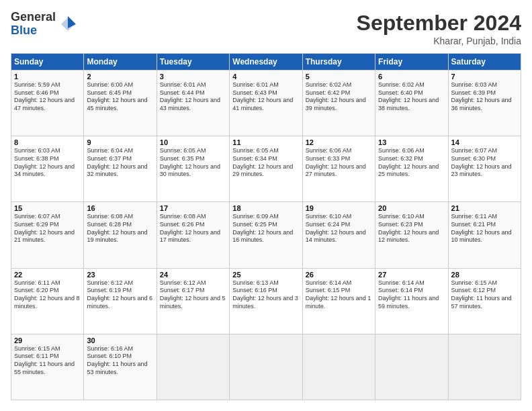 Image resolution: width=532 pixels, height=411 pixels. Describe the element at coordinates (484, 62) in the screenshot. I see `col-saturday: Saturday` at that location.